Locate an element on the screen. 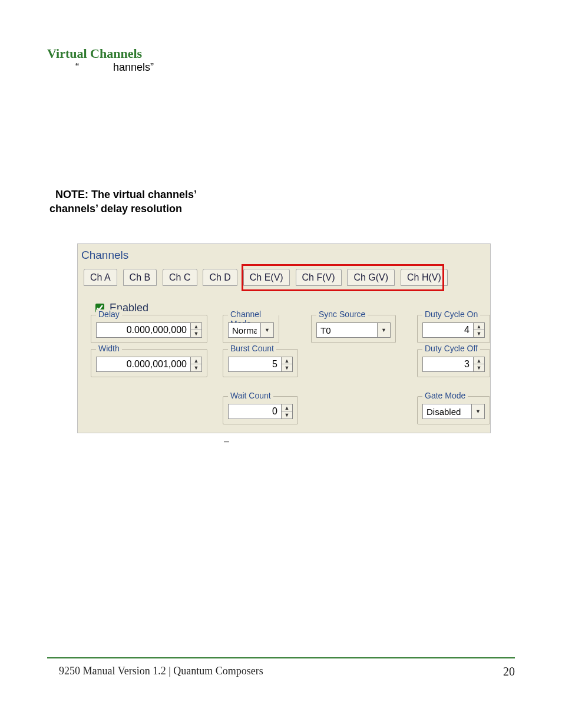 This screenshot has height=728, width=562. open-quote: “ is located at coordinates (77, 67).